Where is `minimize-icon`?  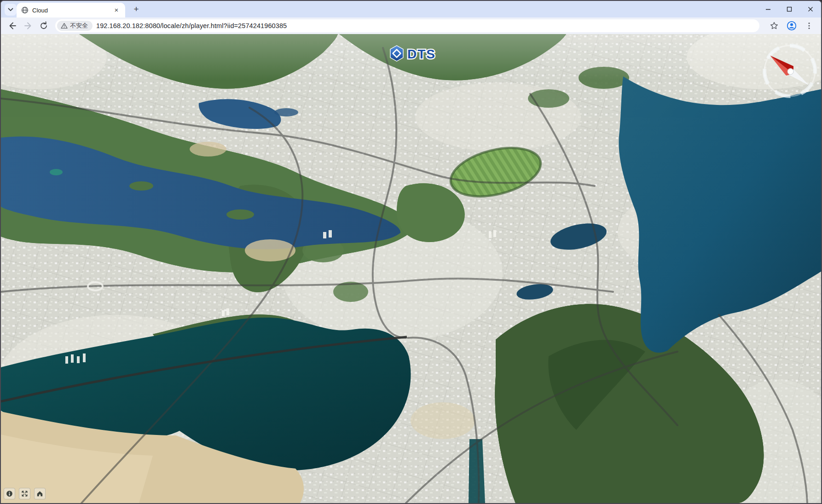
minimize-icon is located at coordinates (768, 9).